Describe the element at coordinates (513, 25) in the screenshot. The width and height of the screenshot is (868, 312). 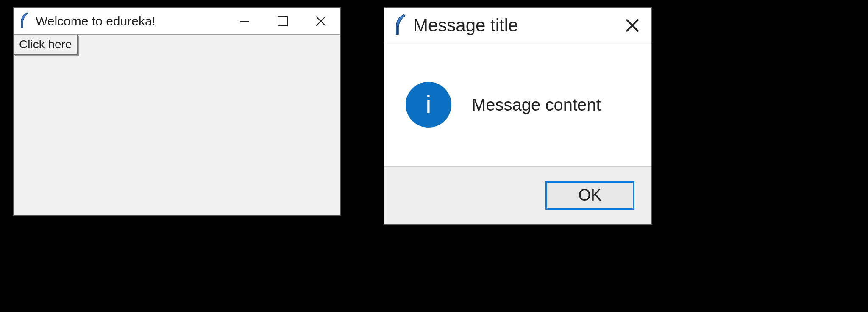
I see `messagebox-title: Message title` at that location.